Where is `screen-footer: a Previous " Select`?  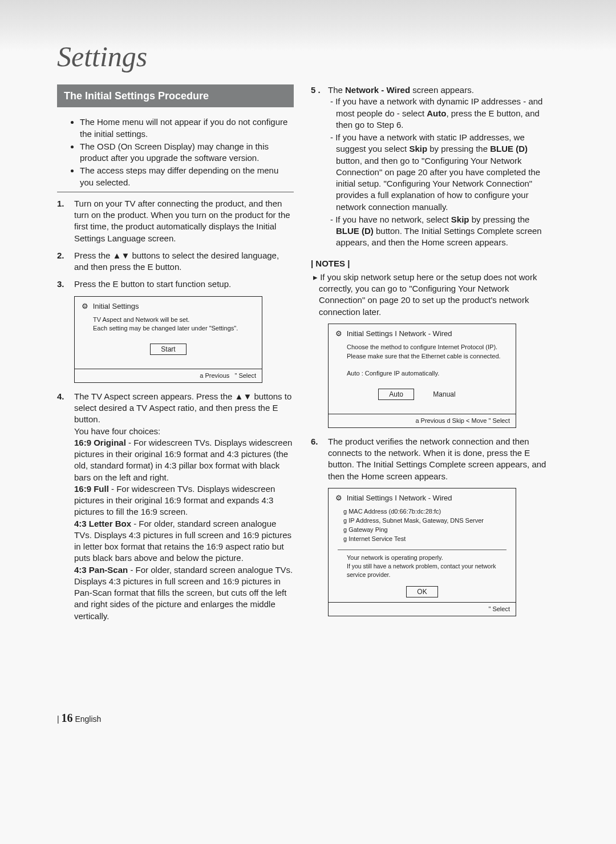
screen-footer: a Previous " Select is located at coordinates (168, 375).